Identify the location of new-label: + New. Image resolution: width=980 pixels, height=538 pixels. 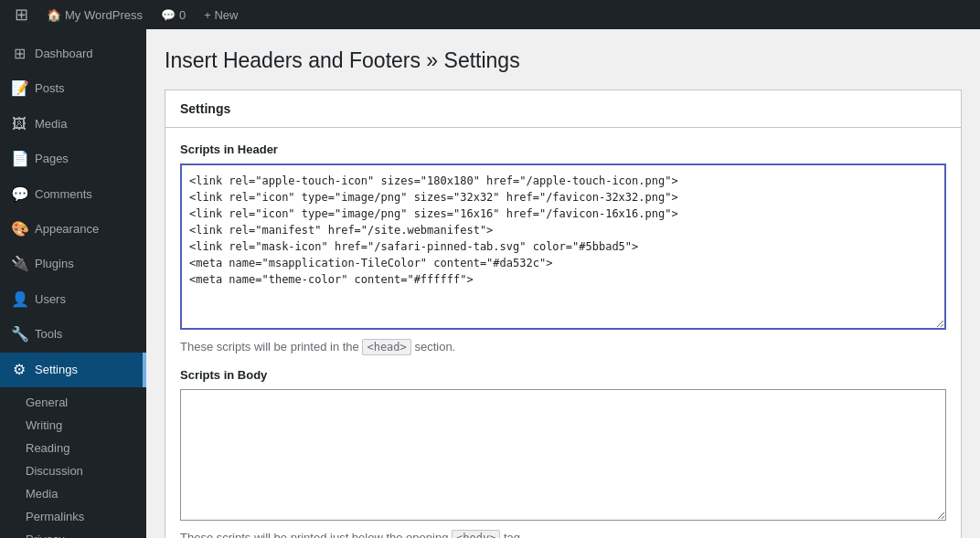
(221, 15).